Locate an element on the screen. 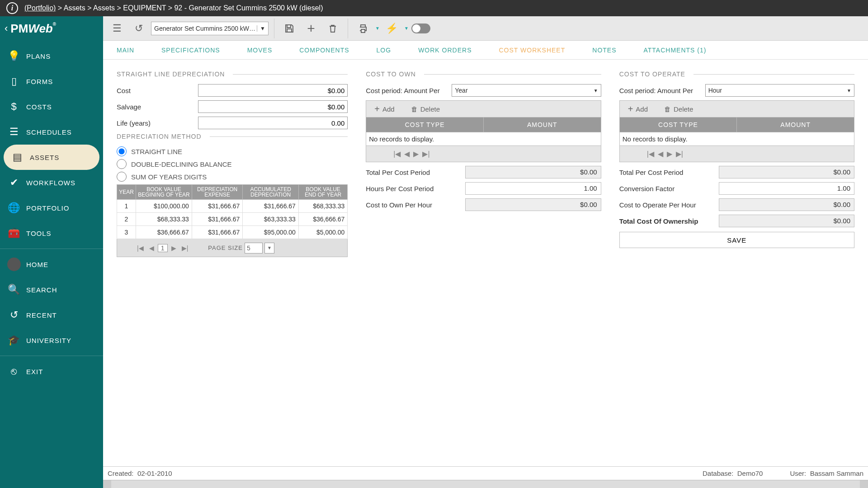 Image resolution: width=868 pixels, height=488 pixels. table-row: 2$68,333.33$31,666.67$63,333.33$36,666.6… is located at coordinates (232, 220).